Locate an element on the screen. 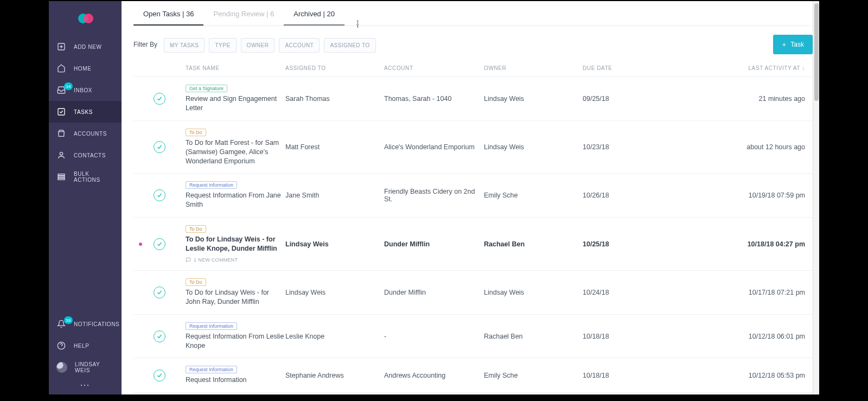 This screenshot has width=868, height=401. due-date: 09/25/18 is located at coordinates (622, 99).